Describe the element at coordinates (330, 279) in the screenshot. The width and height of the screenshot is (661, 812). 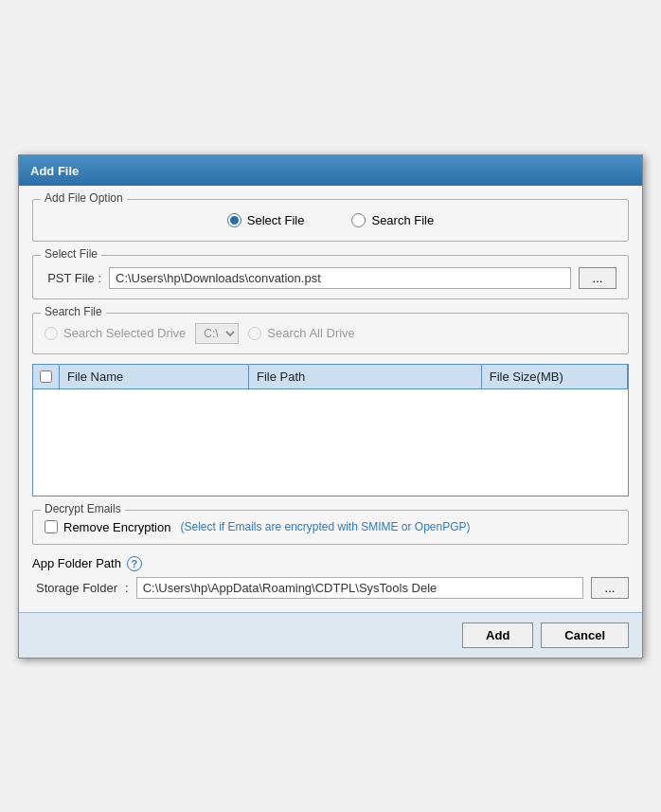
I see `pst-row: PST File : ...` at that location.